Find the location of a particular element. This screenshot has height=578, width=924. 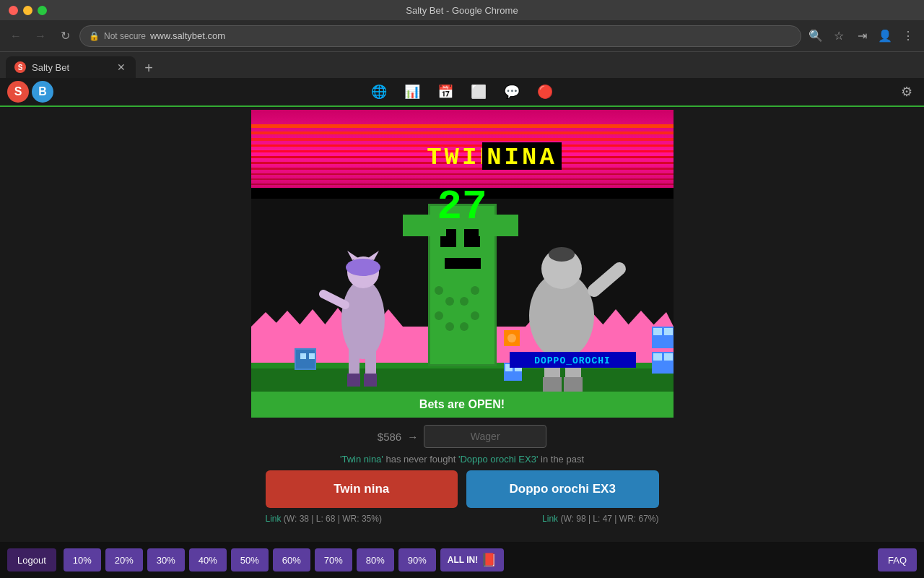

svg-text: NINA is located at coordinates (522, 158).